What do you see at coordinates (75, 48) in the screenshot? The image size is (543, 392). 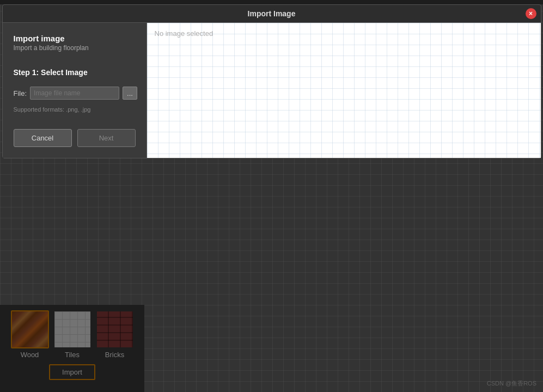 I see `import-image-subtitle: Import a building floorplan` at bounding box center [75, 48].